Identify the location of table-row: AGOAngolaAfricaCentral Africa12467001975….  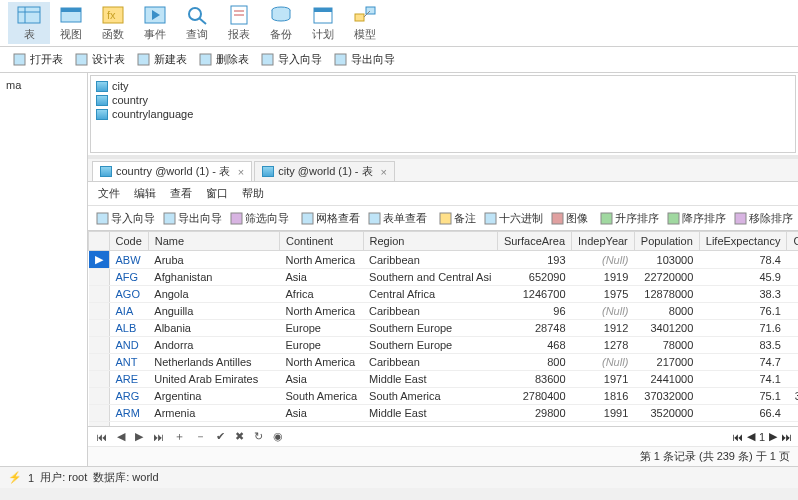
(444, 294).